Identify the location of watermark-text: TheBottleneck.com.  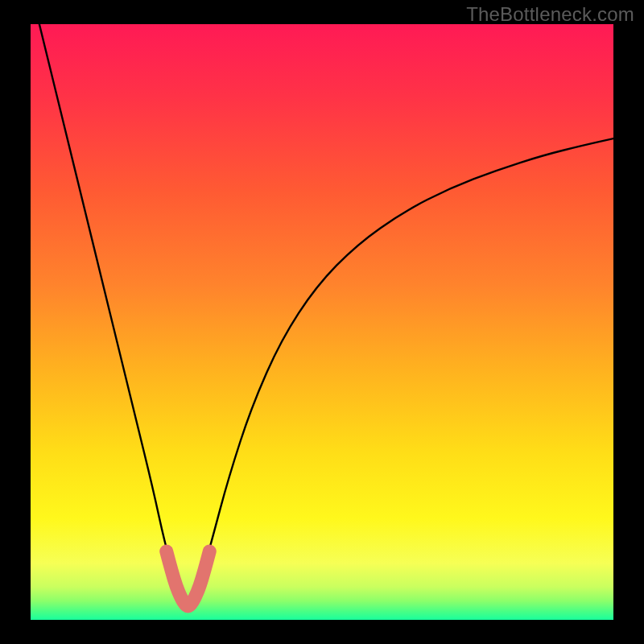
(551, 14).